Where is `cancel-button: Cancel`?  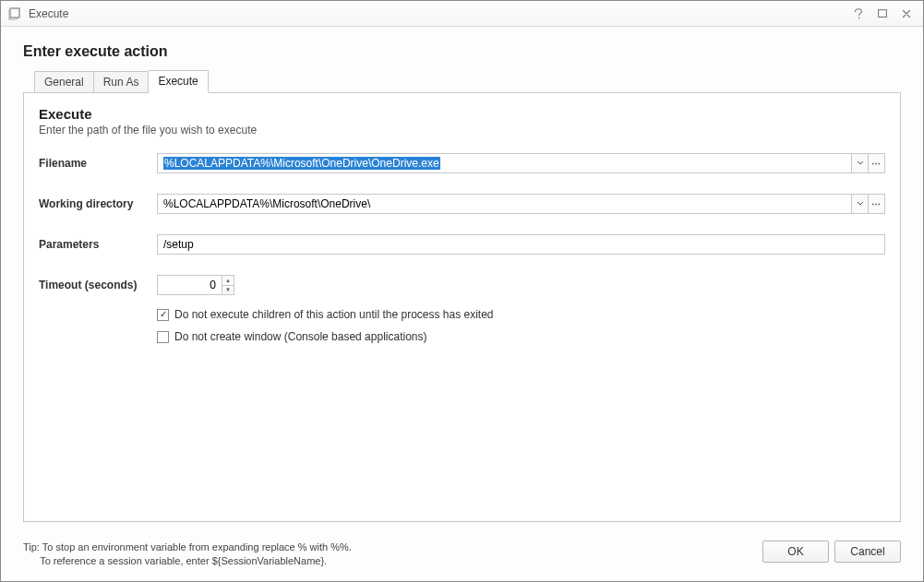 cancel-button: Cancel is located at coordinates (868, 552).